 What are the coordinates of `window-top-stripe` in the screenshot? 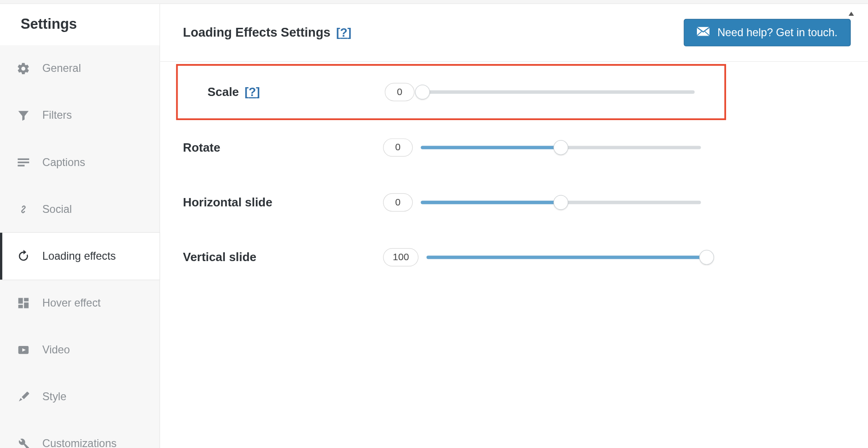 It's located at (434, 2).